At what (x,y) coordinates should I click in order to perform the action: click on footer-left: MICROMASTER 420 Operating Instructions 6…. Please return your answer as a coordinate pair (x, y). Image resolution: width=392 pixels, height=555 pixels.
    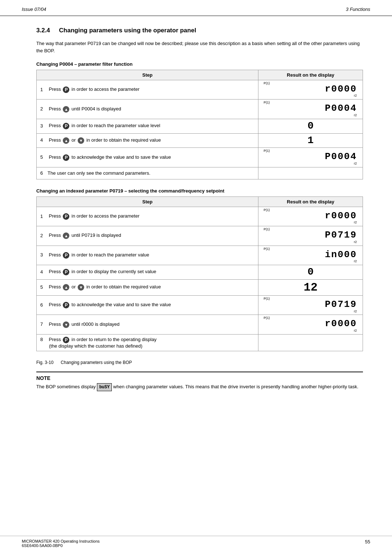
    Looking at the image, I should click on (61, 543).